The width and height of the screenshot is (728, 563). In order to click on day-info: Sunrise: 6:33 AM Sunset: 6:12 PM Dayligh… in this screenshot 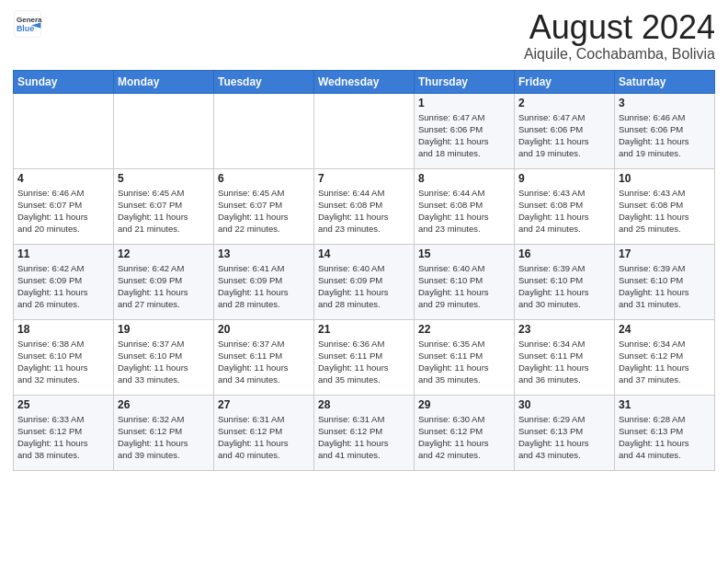, I will do `click(63, 438)`.